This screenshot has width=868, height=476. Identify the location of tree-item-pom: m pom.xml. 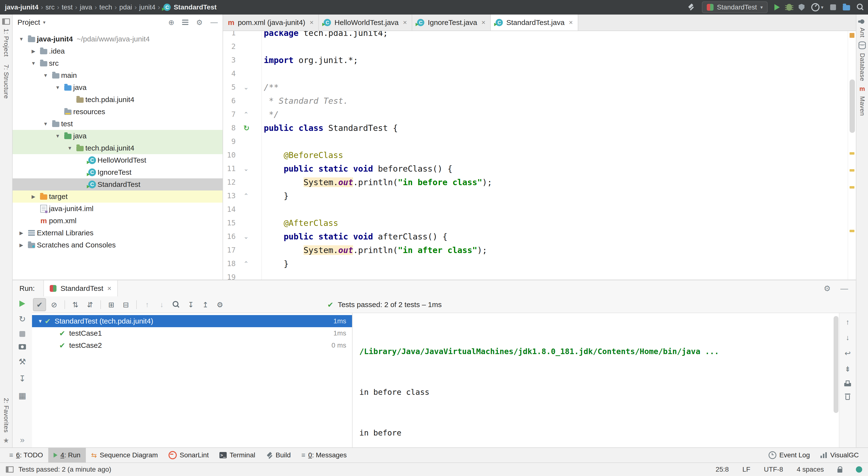
(118, 221).